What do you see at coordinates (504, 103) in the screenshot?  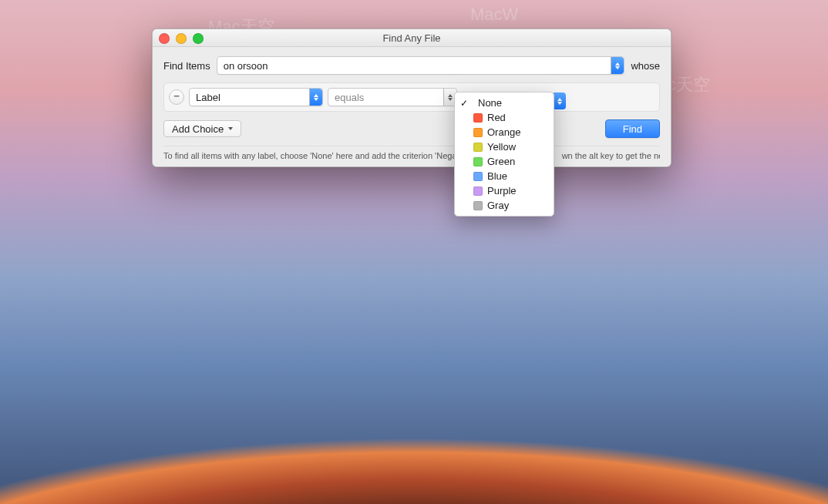 I see `label-menu-item-none: ✓None` at bounding box center [504, 103].